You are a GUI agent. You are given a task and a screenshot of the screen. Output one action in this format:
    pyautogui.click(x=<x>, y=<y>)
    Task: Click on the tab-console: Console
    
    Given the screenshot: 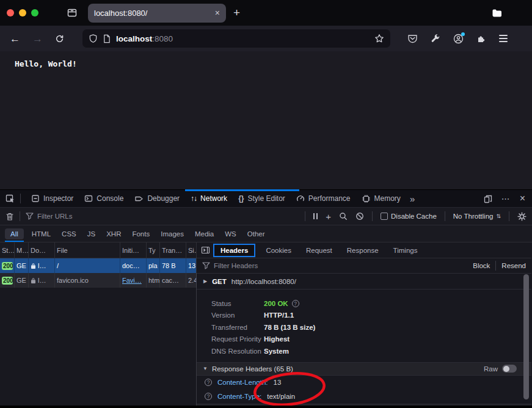 What is the action you would take?
    pyautogui.click(x=104, y=199)
    